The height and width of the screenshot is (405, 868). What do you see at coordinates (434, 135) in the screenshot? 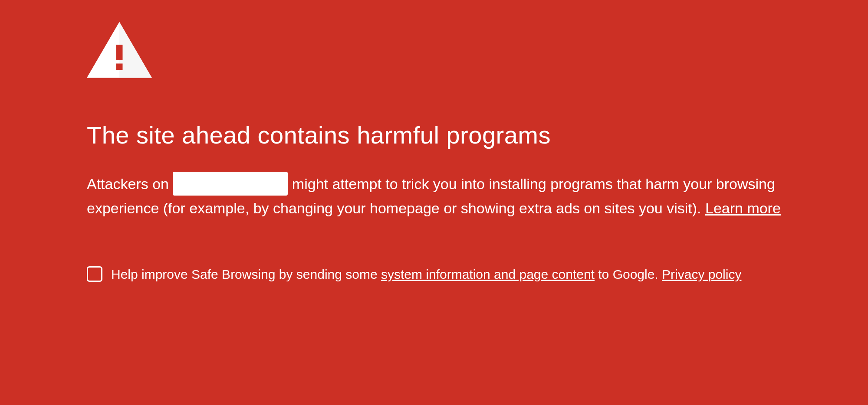
I see `warning-heading: The site ahead contains harmful programs` at bounding box center [434, 135].